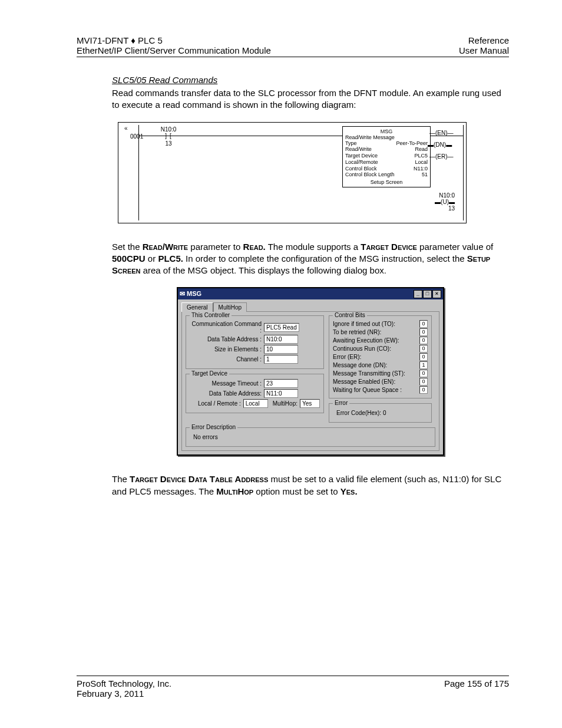  What do you see at coordinates (226, 349) in the screenshot?
I see `label-size: Size in Elements :` at bounding box center [226, 349].